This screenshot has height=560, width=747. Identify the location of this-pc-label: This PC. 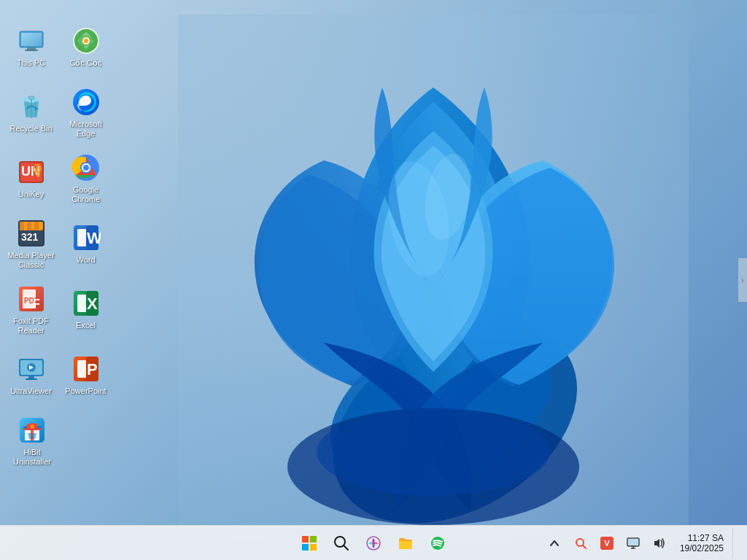
(31, 63).